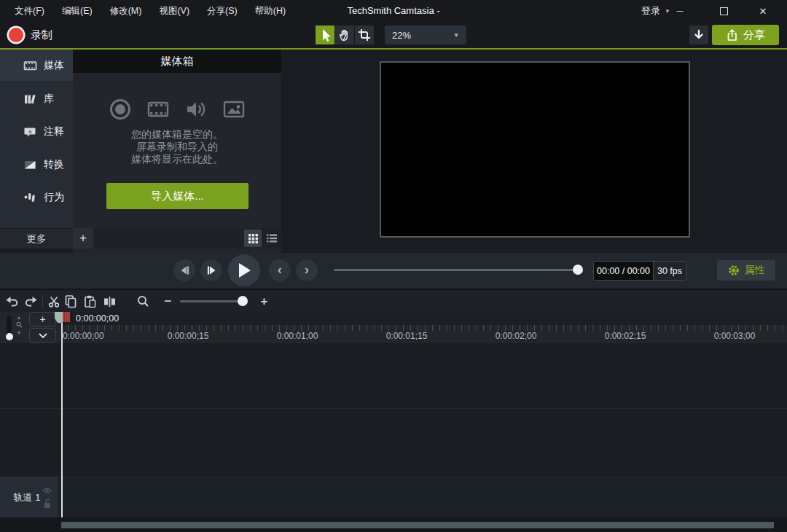 The width and height of the screenshot is (787, 532). Describe the element at coordinates (47, 490) in the screenshot. I see `eye-icon` at that location.